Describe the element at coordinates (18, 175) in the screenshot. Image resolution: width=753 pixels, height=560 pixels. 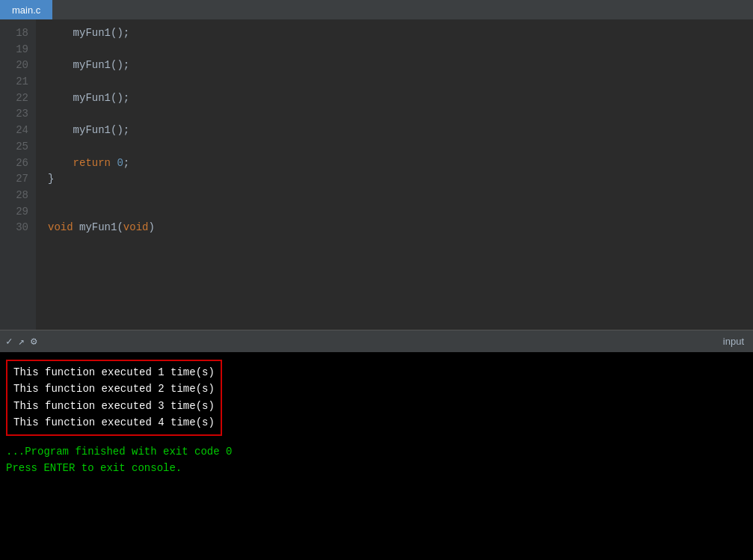
I see `line-numbers: 18192021222324252627282930` at that location.